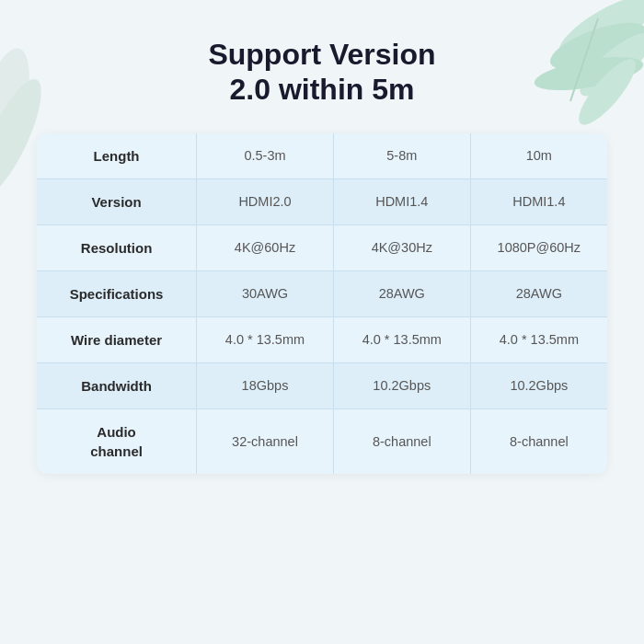 The image size is (644, 644). I want to click on row-cell-2: 4.0 * 13.5mm, so click(401, 339).